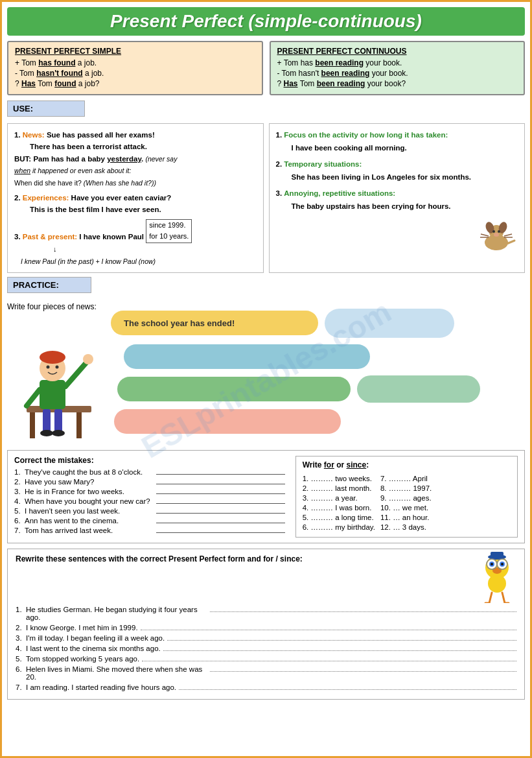  I want to click on use-left-exp-2: This is the best film I have ever seen., so click(96, 209).